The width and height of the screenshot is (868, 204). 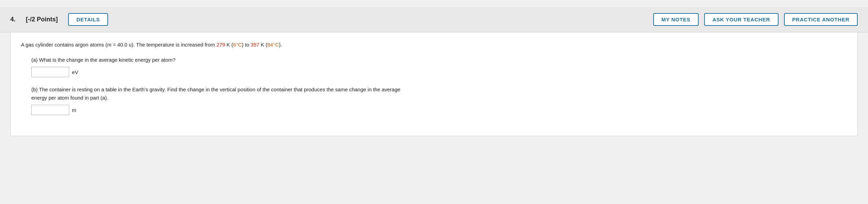 What do you see at coordinates (237, 45) in the screenshot?
I see `temp1-celsius: 6°C` at bounding box center [237, 45].